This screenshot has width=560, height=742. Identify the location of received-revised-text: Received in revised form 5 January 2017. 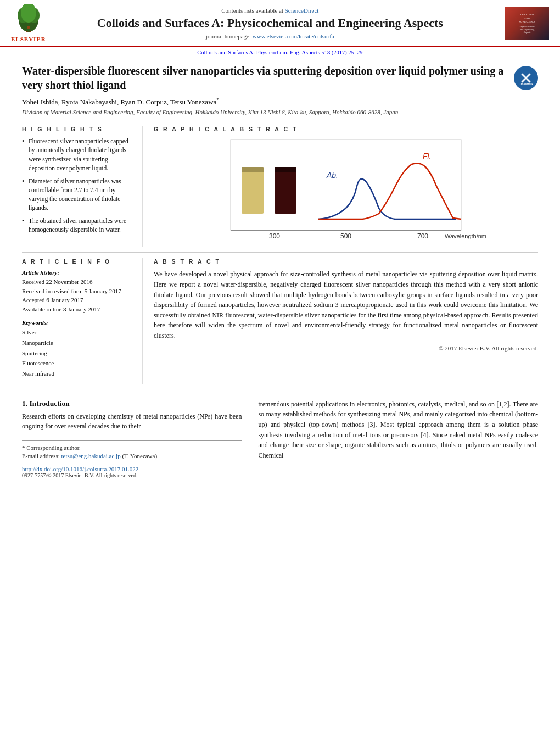
(78, 291).